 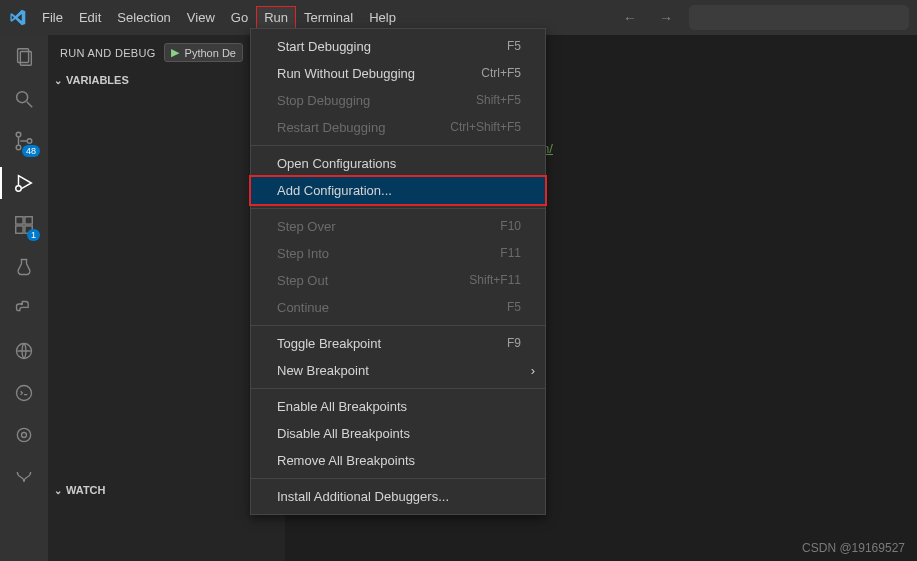 I want to click on menu-terminal: Terminal, so click(x=328, y=18).